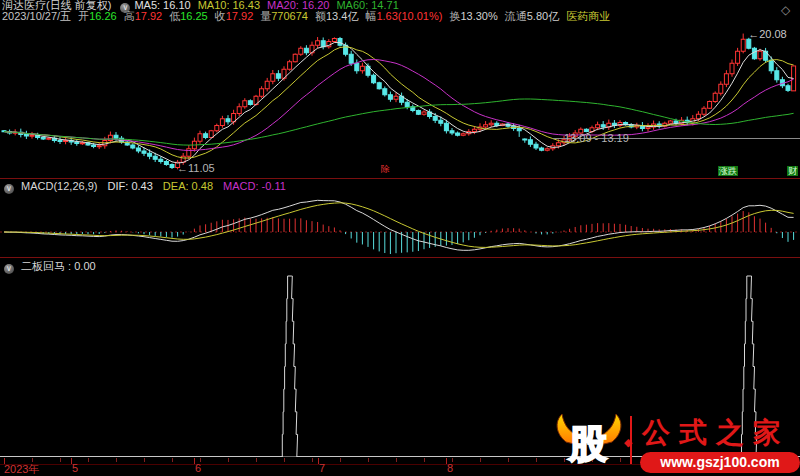 Image resolution: width=800 pixels, height=476 pixels. What do you see at coordinates (9, 269) in the screenshot?
I see `collapse-signal-icon: ∨` at bounding box center [9, 269].